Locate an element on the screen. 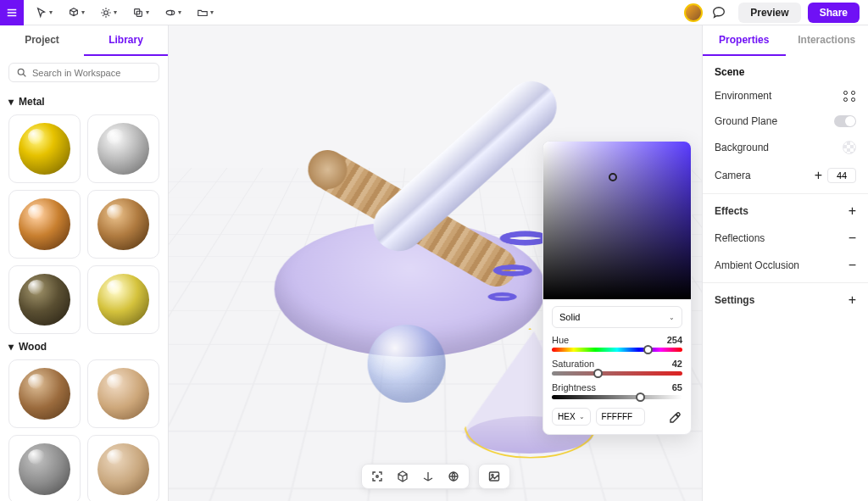 This screenshot has height=501, width=868. material-bronze is located at coordinates (124, 224).